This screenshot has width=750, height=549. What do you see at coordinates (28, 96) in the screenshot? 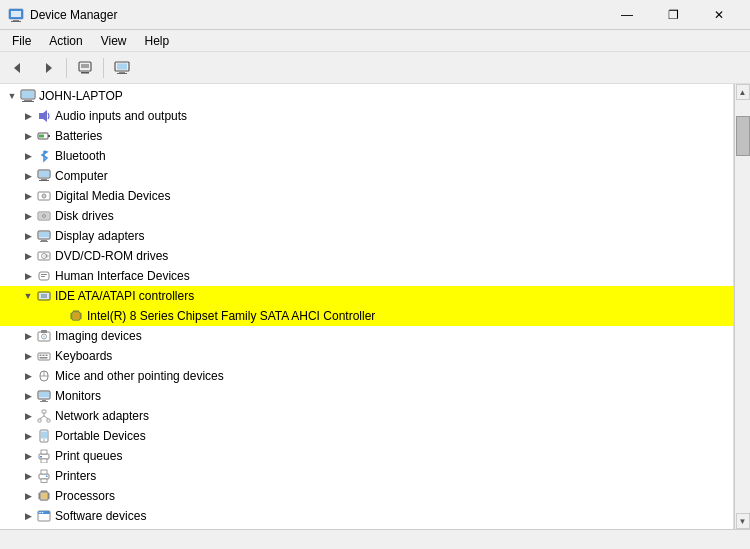
I see `computer-device-icon` at bounding box center [28, 96].